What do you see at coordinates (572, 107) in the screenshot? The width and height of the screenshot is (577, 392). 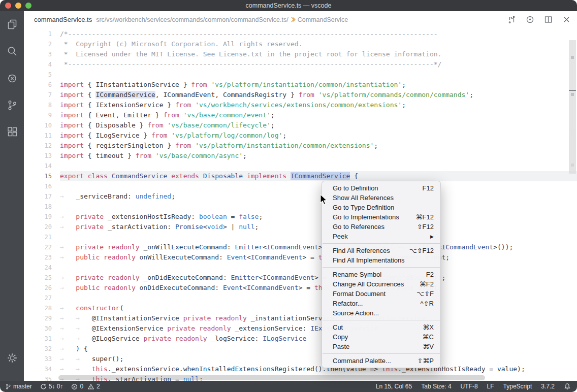 I see `vertical-scrollbar` at bounding box center [572, 107].